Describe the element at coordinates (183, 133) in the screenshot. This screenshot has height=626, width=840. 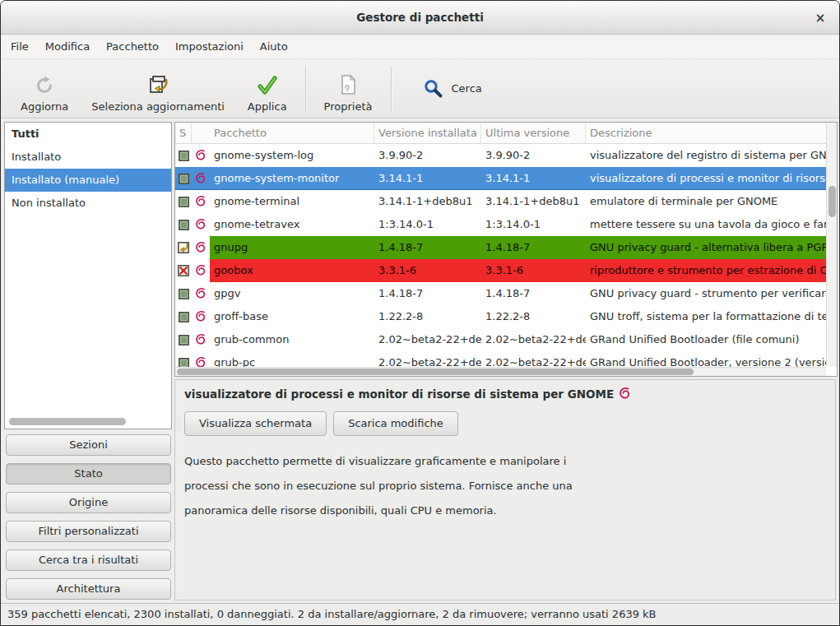
I see `column-header-status: S` at that location.